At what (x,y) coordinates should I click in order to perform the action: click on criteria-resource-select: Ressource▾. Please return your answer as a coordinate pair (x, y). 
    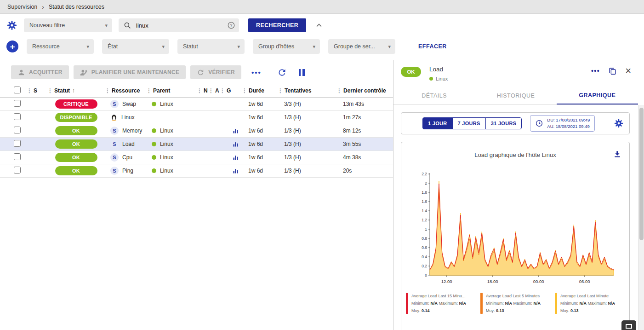
    Looking at the image, I should click on (60, 46).